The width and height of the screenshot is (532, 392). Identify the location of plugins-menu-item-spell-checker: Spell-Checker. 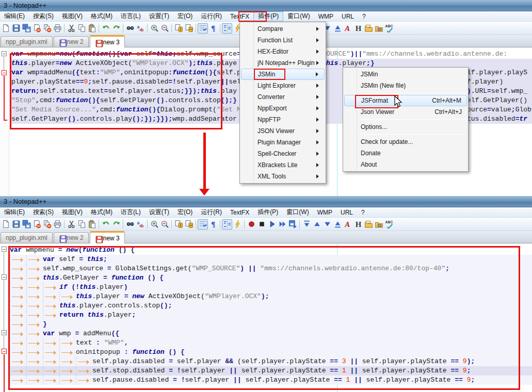
(283, 154).